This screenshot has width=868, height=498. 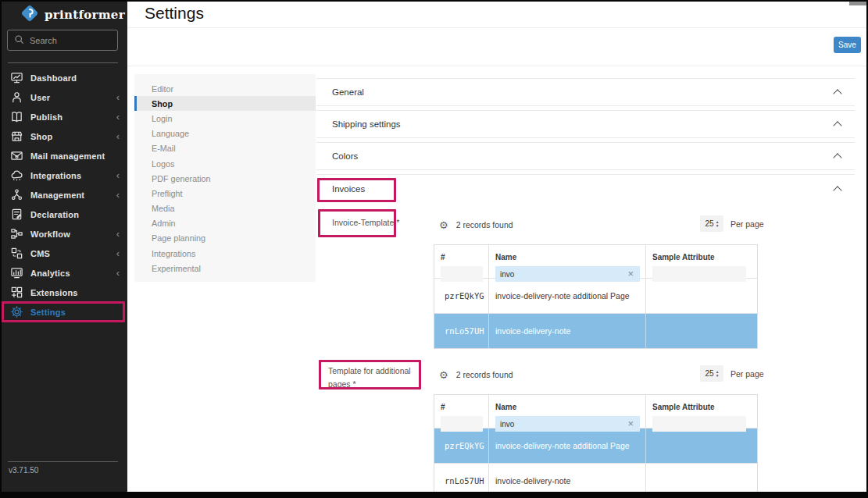 I want to click on invoice-template-label: Invoice-Template *, so click(x=369, y=223).